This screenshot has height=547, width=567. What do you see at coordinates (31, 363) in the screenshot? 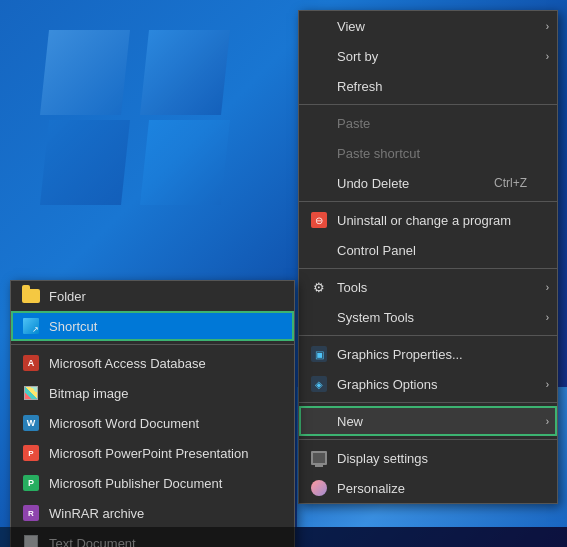
I see `ms-access-icon: A` at bounding box center [31, 363].